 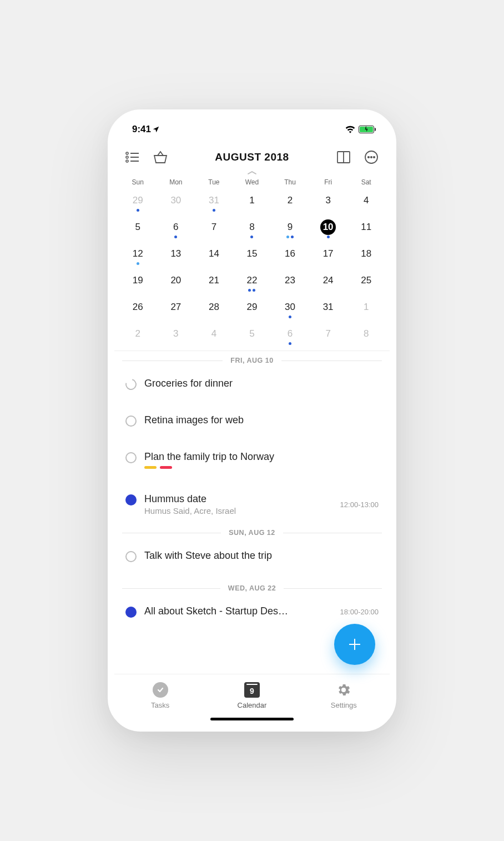 I want to click on calendar-day: 21, so click(x=214, y=284).